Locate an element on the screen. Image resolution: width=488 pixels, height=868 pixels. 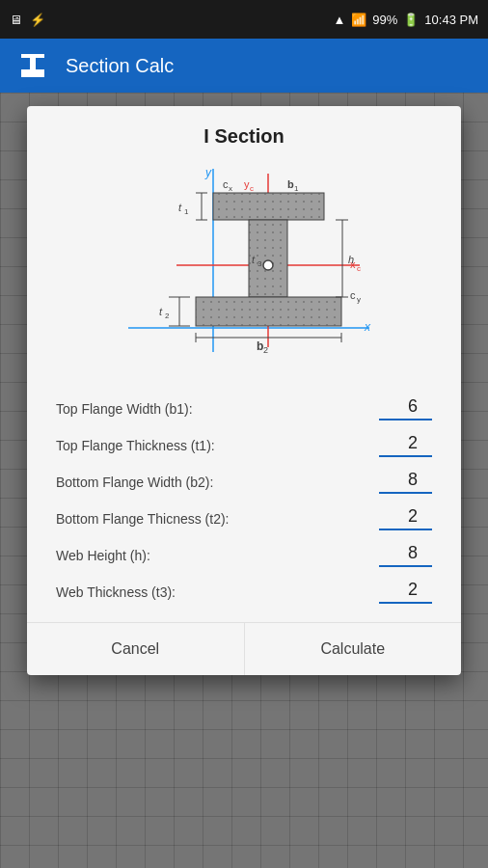
usb-icon: ⚡ is located at coordinates (38, 19).